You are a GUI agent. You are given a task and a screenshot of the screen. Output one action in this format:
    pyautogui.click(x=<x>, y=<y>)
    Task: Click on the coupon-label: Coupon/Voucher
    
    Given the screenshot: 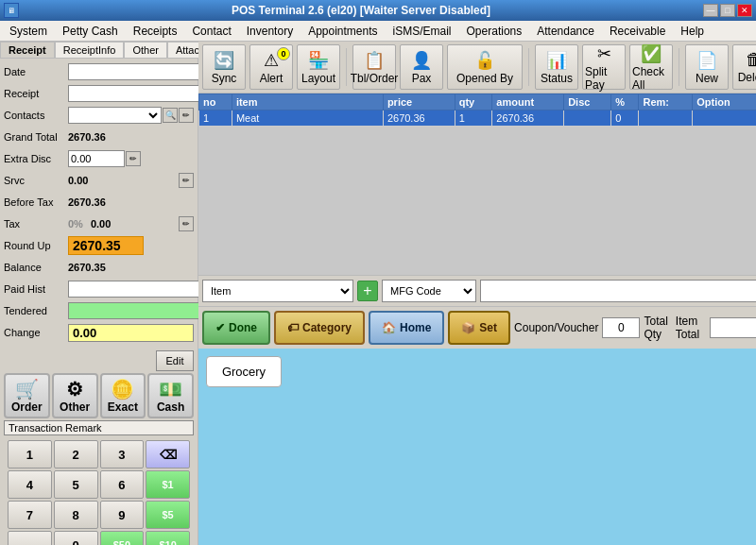 What is the action you would take?
    pyautogui.click(x=556, y=328)
    